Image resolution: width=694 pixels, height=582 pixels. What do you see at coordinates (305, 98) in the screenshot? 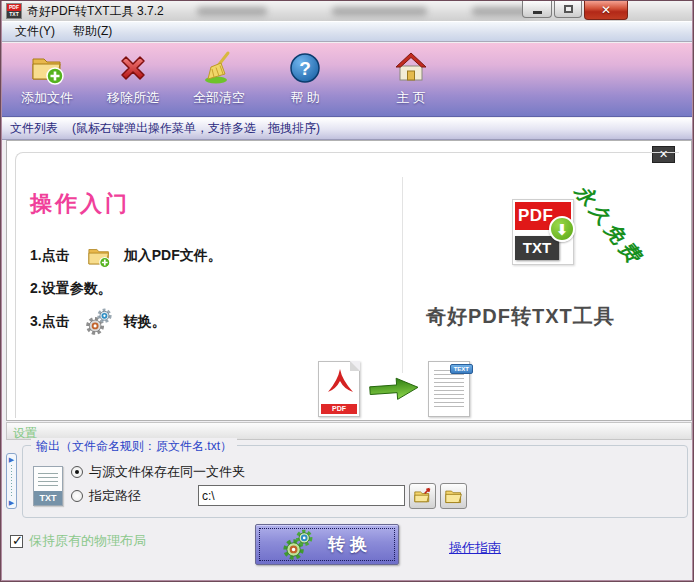
I see `tool-label: 帮 助` at bounding box center [305, 98].